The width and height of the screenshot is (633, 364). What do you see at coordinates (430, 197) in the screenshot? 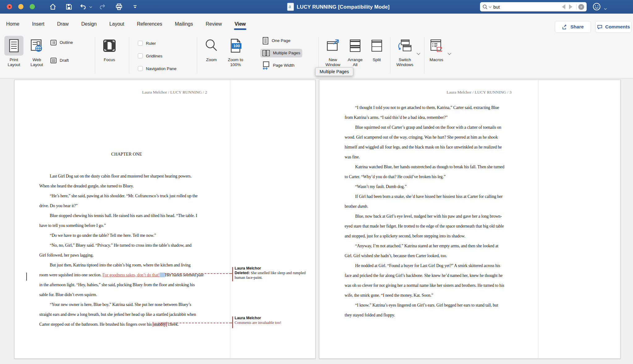
I see `text-line: If Girl had been born a snake, she’d hav…` at bounding box center [430, 197].